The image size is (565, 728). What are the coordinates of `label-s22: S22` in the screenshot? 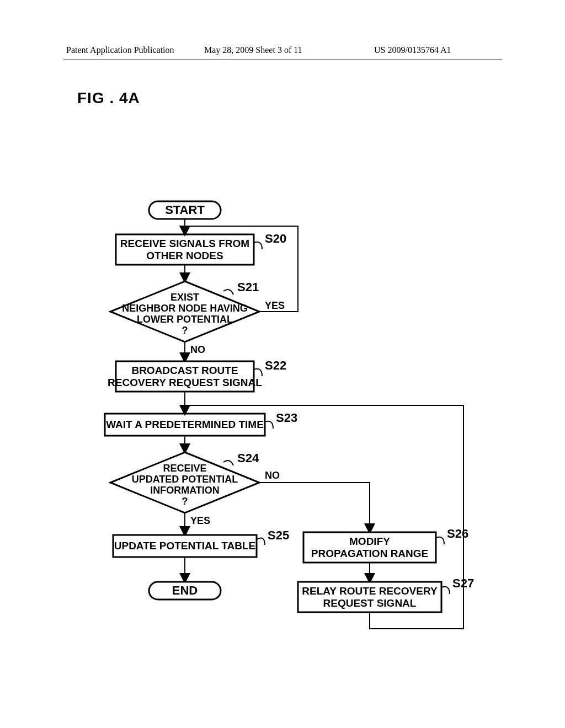 It's located at (276, 365).